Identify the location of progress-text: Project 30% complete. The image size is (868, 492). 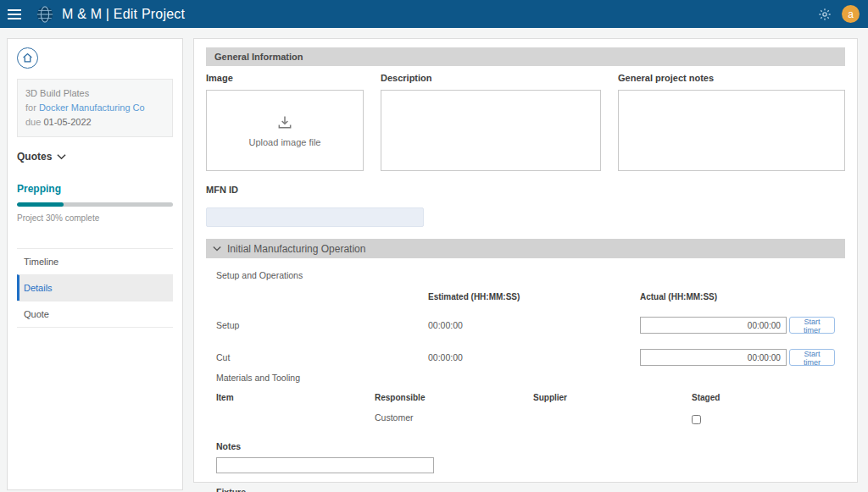
(95, 218).